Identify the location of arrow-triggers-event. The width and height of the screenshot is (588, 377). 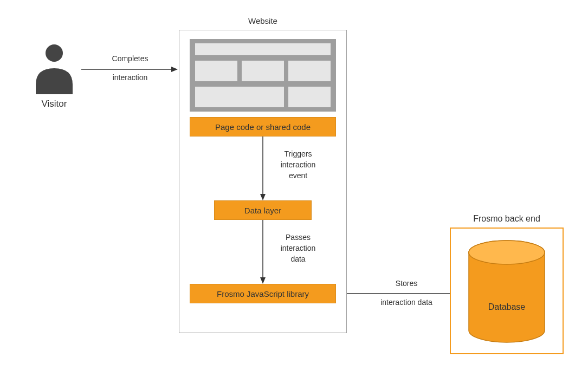
(263, 169).